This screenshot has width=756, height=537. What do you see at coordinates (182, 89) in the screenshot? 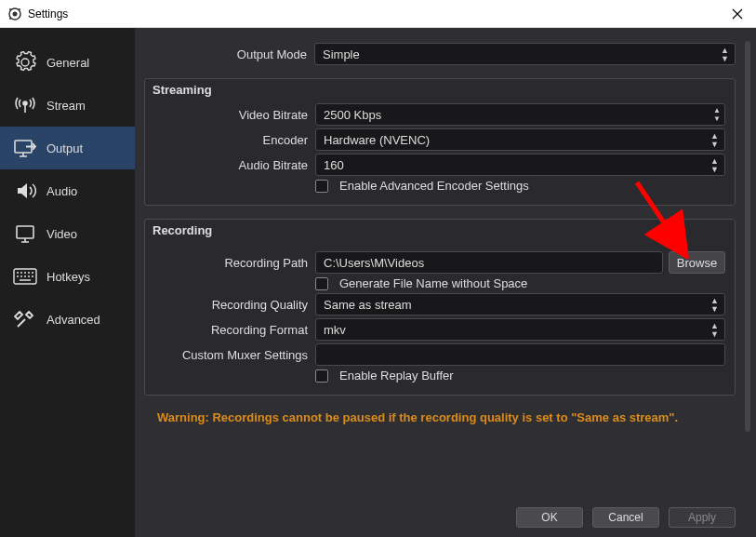
I see `streaming-title: Streaming` at bounding box center [182, 89].